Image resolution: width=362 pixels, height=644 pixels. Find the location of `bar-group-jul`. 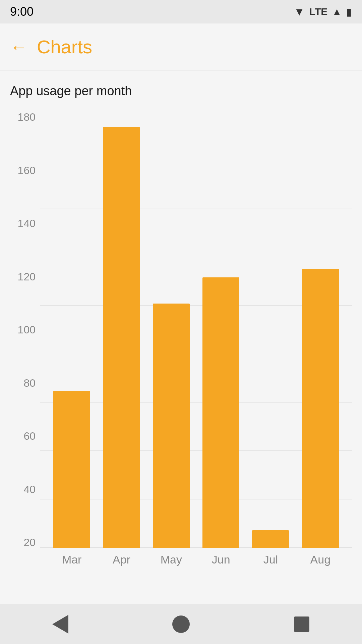

bar-group-jul is located at coordinates (270, 539).